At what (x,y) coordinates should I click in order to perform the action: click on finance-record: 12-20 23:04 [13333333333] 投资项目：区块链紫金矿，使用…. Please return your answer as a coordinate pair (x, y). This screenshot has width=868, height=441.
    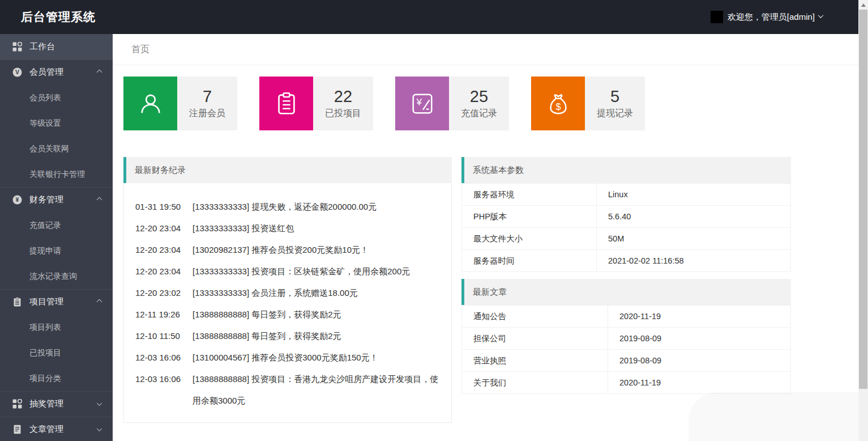
    Looking at the image, I should click on (288, 272).